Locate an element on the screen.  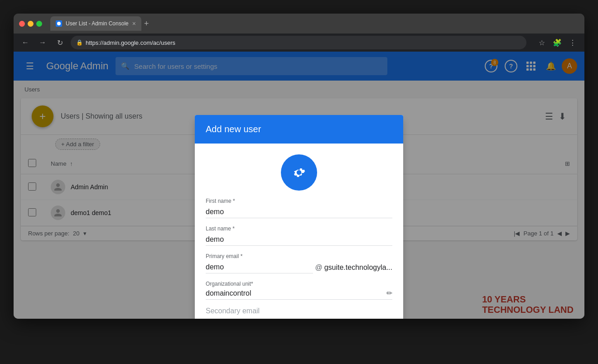
browser-titlebar: User List - Admin Console × + is located at coordinates (299, 24).